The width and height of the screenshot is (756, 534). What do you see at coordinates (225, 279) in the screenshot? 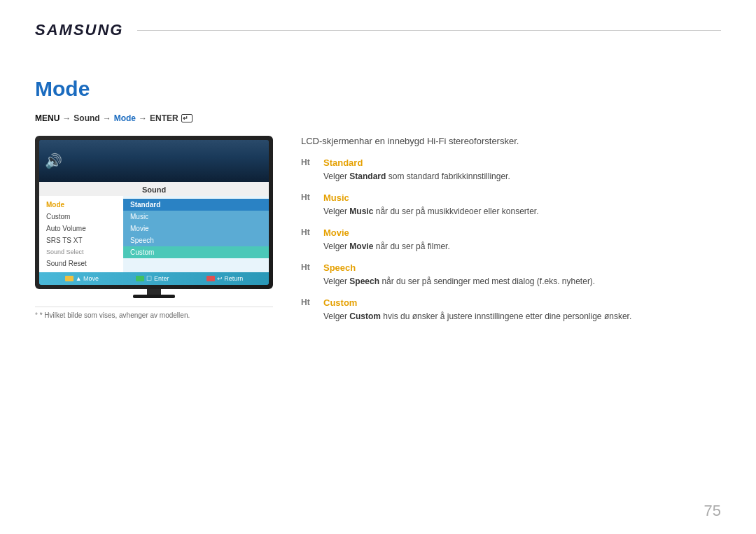
I see `tv-nav-return: ↩ Return` at bounding box center [225, 279].